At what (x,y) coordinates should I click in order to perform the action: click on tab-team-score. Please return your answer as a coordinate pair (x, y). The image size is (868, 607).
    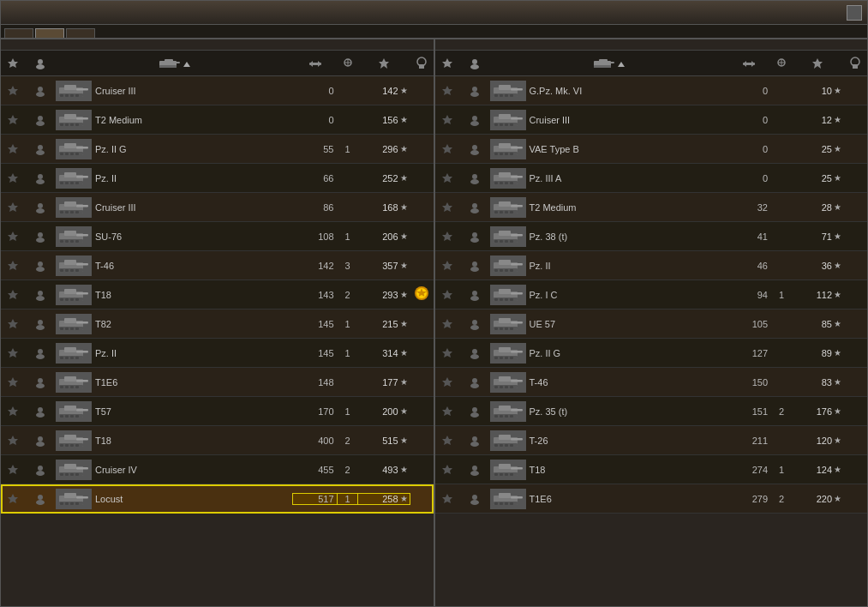
    Looking at the image, I should click on (50, 33).